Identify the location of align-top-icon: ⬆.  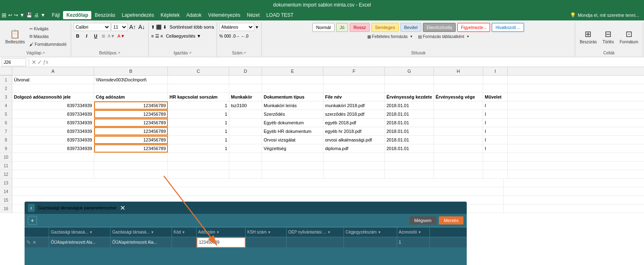
(153, 27).